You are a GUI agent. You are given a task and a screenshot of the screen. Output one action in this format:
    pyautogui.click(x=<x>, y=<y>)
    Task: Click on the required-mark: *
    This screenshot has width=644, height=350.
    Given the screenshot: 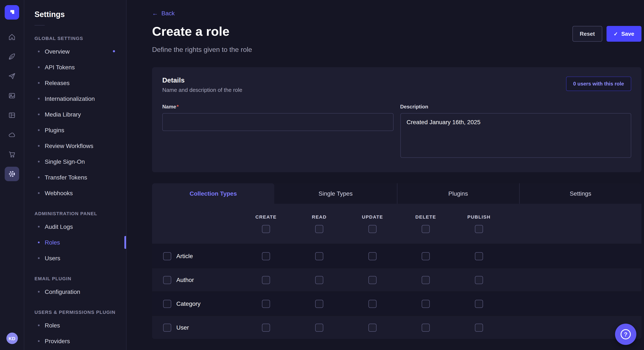 What is the action you would take?
    pyautogui.click(x=178, y=107)
    